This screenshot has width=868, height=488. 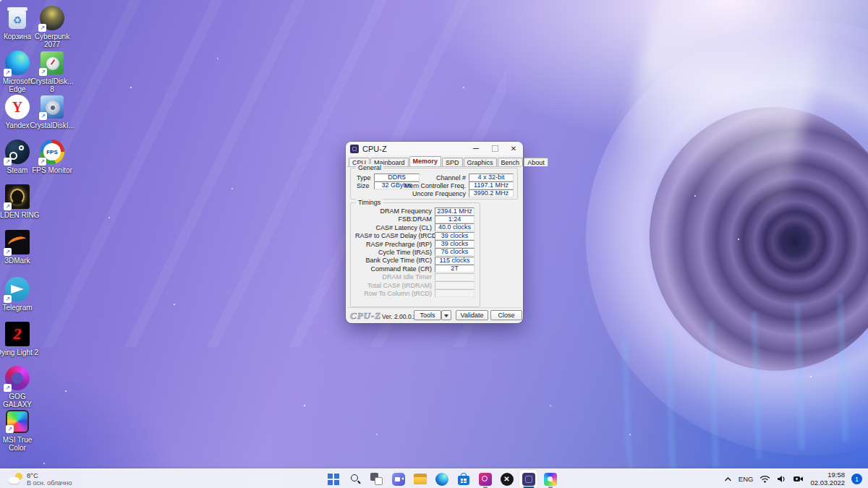 I want to click on tools-button: Tools, so click(x=427, y=315).